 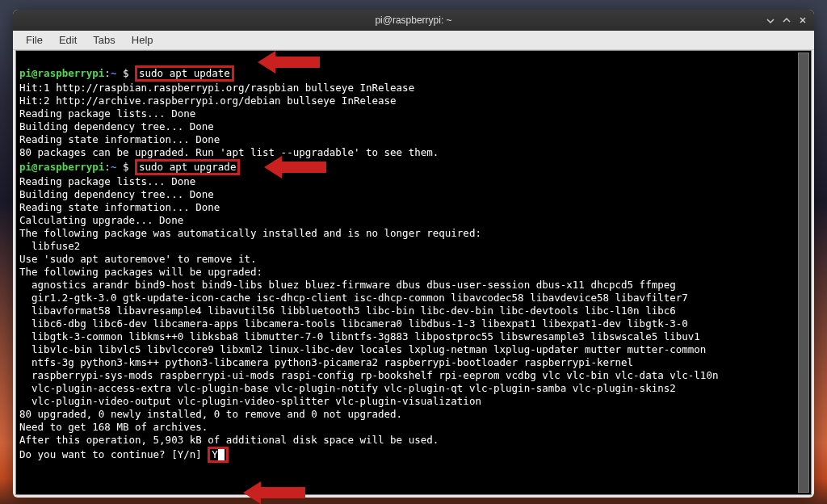 What do you see at coordinates (414, 20) in the screenshot?
I see `window-title: pi@raspberrypi: ~` at bounding box center [414, 20].